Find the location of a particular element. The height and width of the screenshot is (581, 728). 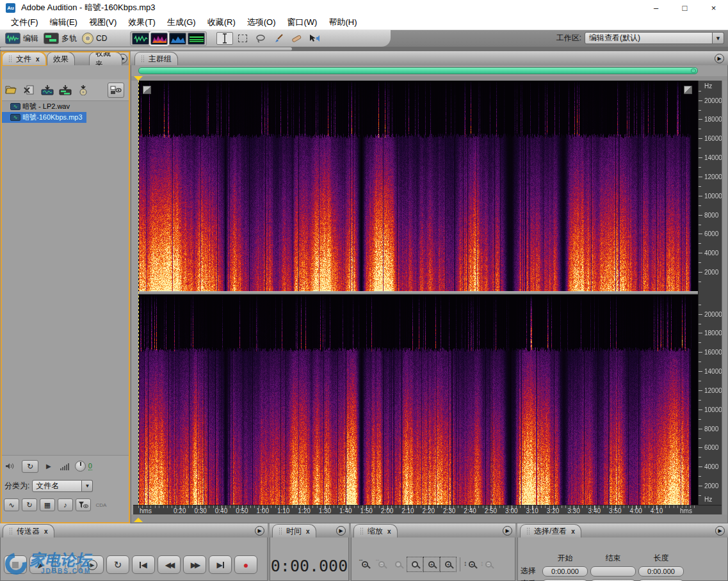

file-list-item: ∿暗號 - LP2.wav is located at coordinates (65, 106).